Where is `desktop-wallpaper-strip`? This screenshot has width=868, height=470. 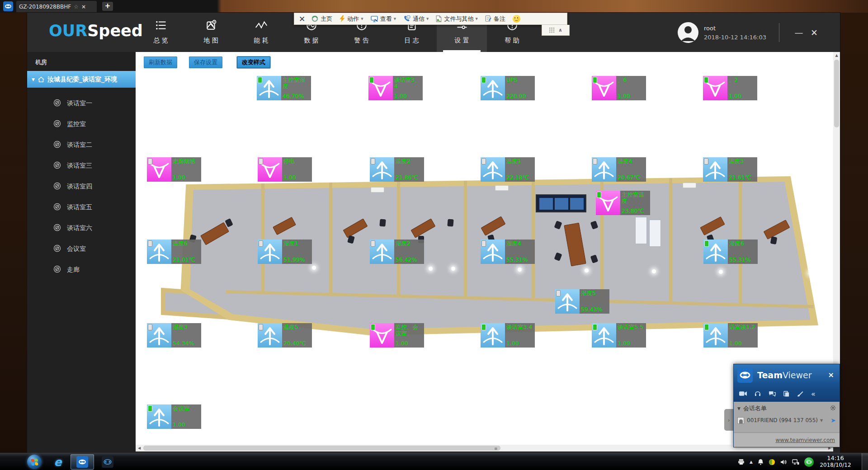
desktop-wallpaper-strip is located at coordinates (434, 6).